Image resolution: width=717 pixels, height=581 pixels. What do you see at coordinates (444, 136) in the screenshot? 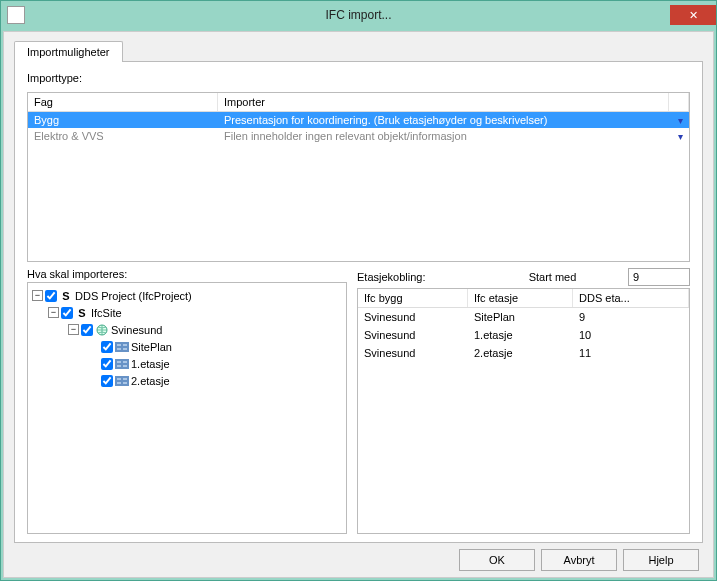
I see `cell-importer: Filen inneholder ingen relevant objekt/i…` at bounding box center [444, 136].